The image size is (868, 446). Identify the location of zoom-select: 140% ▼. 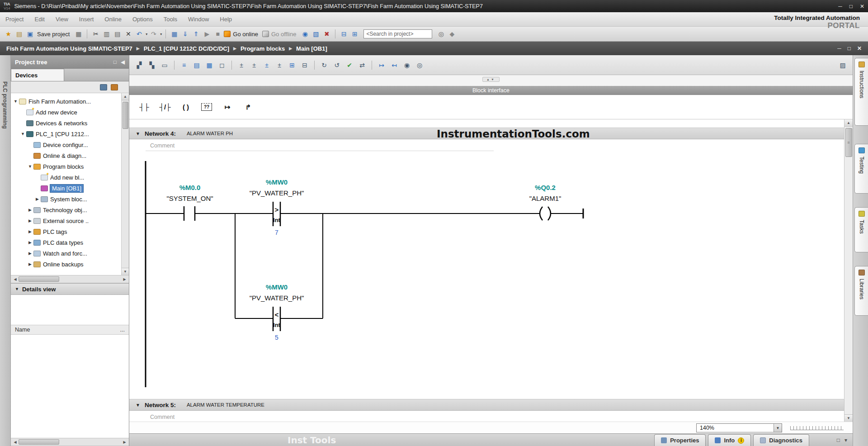
(739, 428).